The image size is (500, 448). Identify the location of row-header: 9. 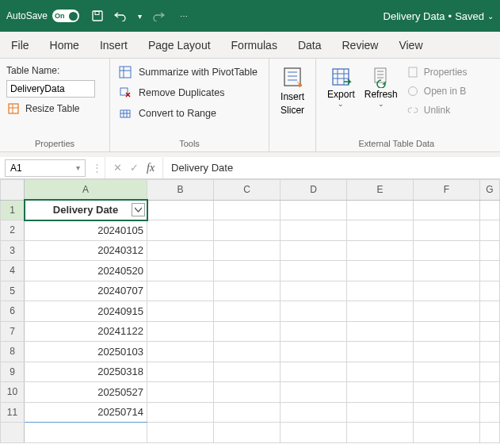
(13, 372).